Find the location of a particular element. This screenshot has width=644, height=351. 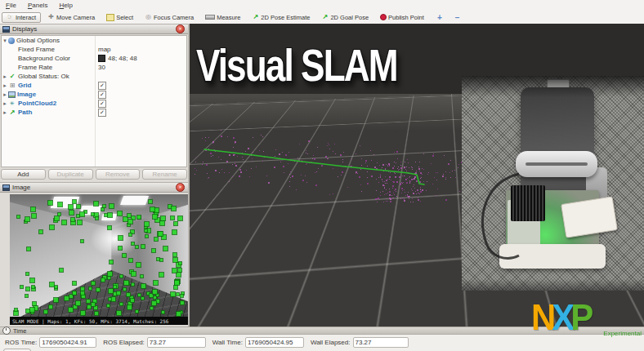

tool-button-publish-point: Publish Point is located at coordinates (402, 18).